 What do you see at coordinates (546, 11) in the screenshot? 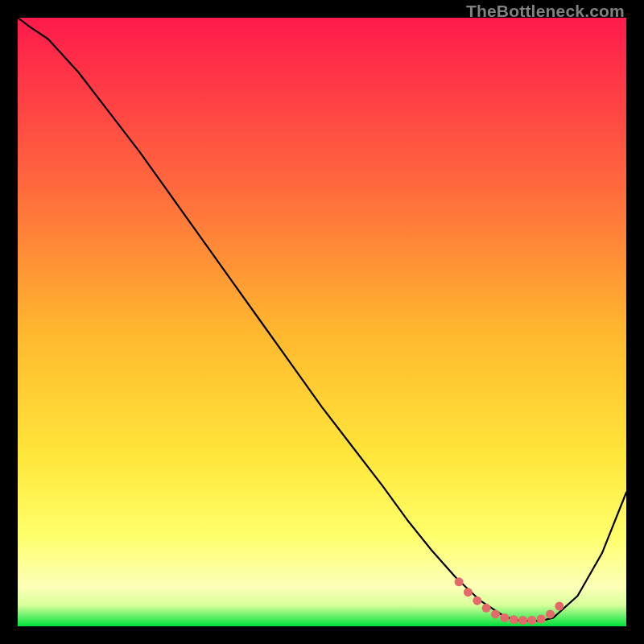
I see `watermark-text: TheBottleneck.com` at bounding box center [546, 11].